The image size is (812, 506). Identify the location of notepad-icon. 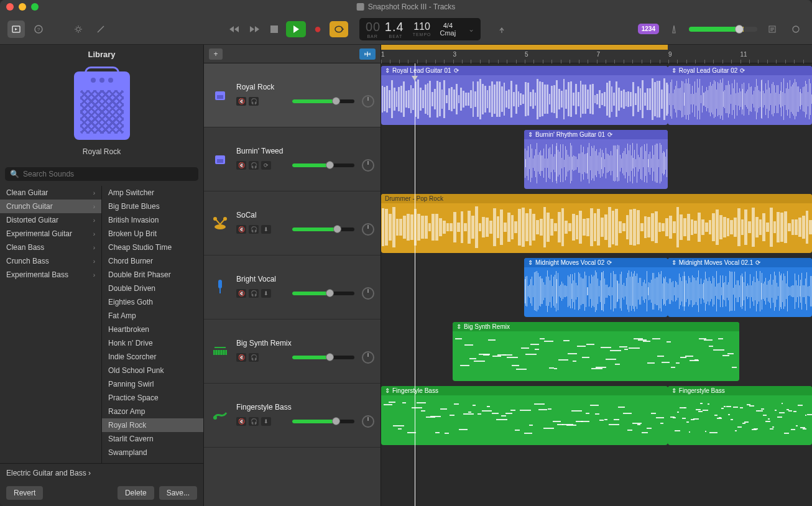
(772, 29).